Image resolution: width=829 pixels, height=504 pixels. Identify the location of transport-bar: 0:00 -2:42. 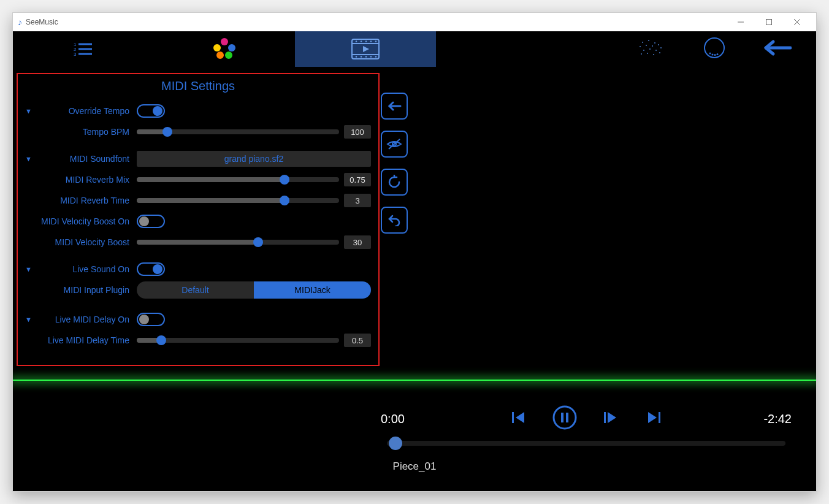
(586, 419).